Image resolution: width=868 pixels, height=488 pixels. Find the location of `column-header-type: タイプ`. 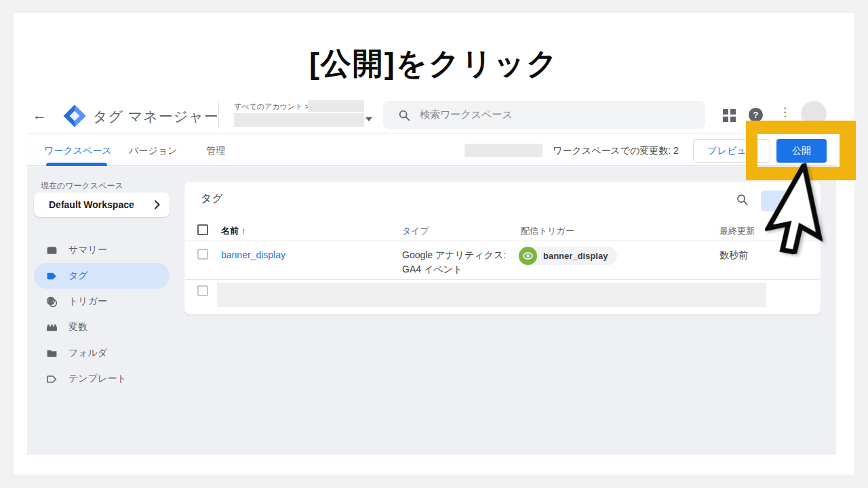

column-header-type: タイプ is located at coordinates (416, 231).